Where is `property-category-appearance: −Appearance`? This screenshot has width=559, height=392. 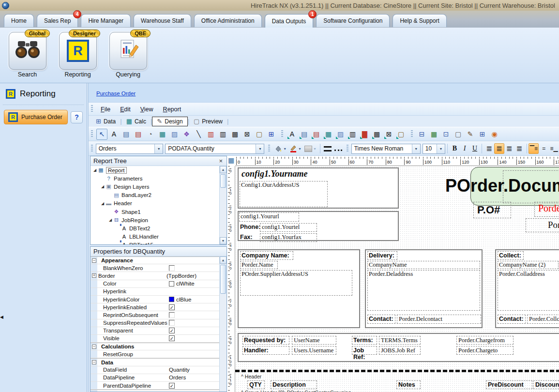 property-category-appearance: −Appearance is located at coordinates (155, 260).